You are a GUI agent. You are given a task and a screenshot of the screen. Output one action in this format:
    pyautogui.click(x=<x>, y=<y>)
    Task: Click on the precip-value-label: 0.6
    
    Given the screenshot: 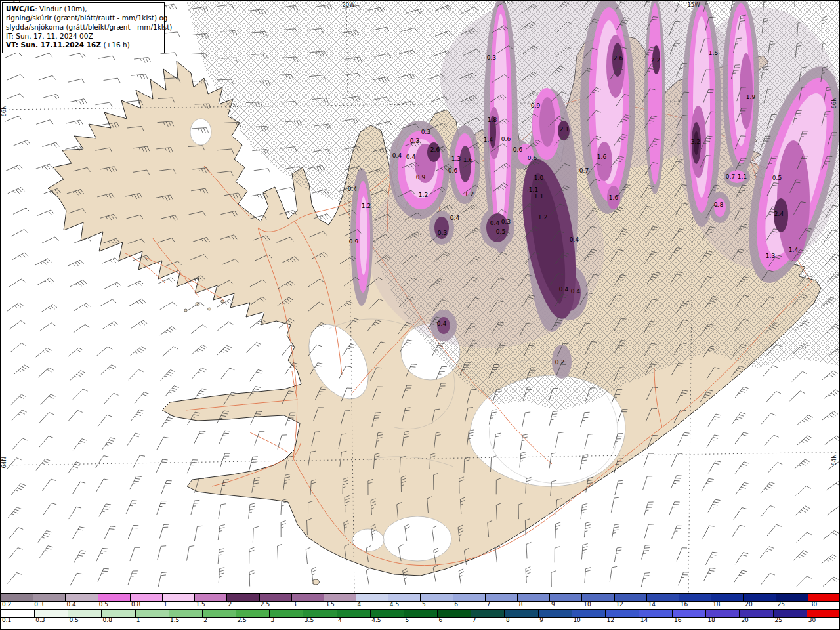 What is the action you would take?
    pyautogui.click(x=533, y=158)
    